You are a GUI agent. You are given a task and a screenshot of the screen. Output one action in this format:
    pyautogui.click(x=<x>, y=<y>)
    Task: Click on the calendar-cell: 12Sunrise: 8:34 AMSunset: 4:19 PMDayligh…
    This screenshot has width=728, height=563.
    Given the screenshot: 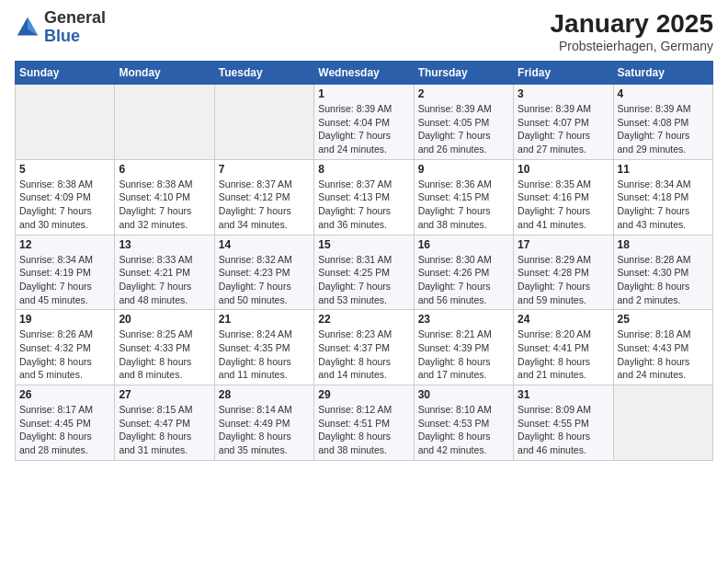 What is the action you would take?
    pyautogui.click(x=65, y=272)
    